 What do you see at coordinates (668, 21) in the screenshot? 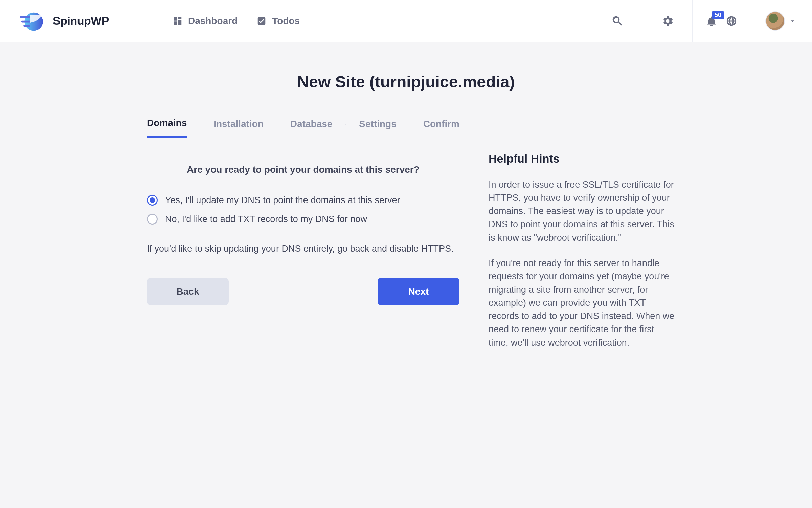
I see `gear-icon` at bounding box center [668, 21].